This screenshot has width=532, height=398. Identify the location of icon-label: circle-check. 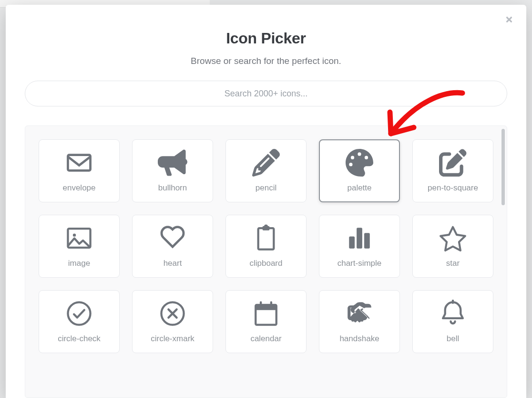
(79, 339).